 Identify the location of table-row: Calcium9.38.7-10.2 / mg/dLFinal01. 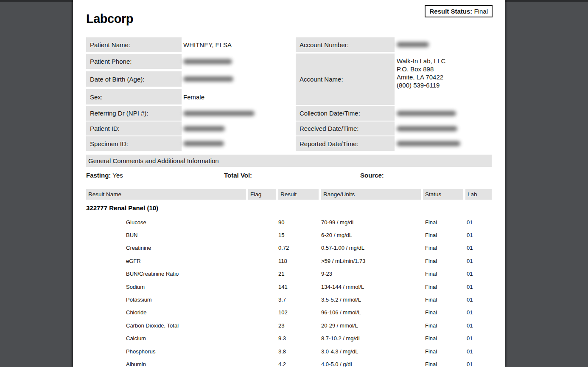
(289, 339).